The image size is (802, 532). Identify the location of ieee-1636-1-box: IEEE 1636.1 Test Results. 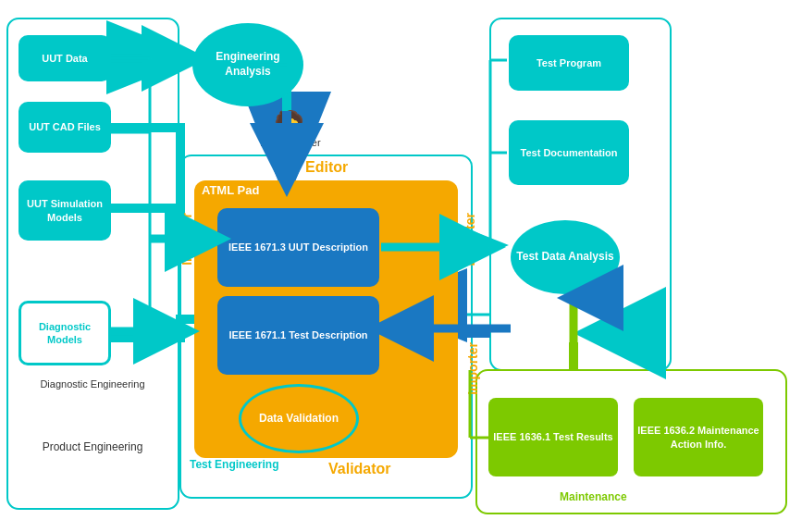
(553, 437).